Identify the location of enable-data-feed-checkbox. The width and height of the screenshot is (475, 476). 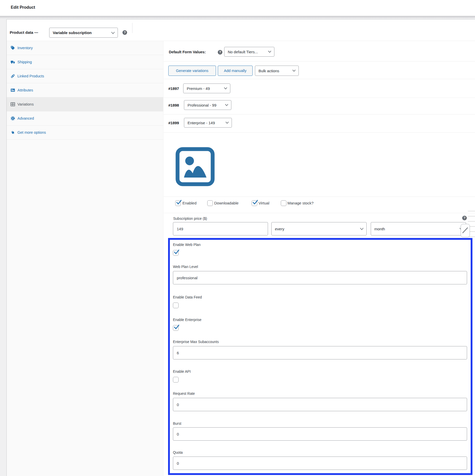
(176, 305).